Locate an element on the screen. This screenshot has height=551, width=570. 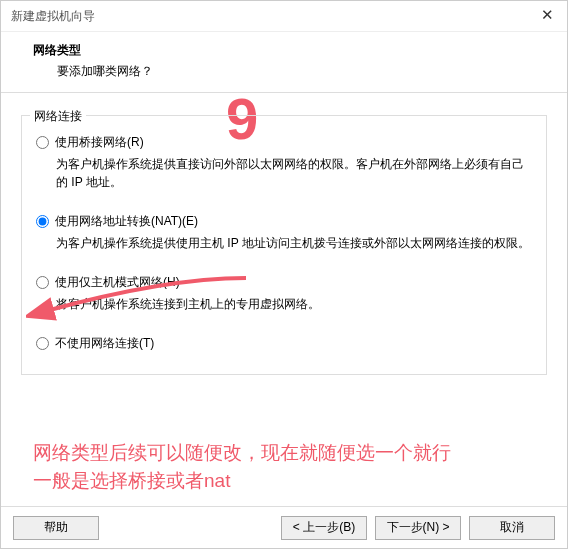
annotation-line1: 网络类型后续可以随便改，现在就随便选一个就行 is located at coordinates (242, 453).